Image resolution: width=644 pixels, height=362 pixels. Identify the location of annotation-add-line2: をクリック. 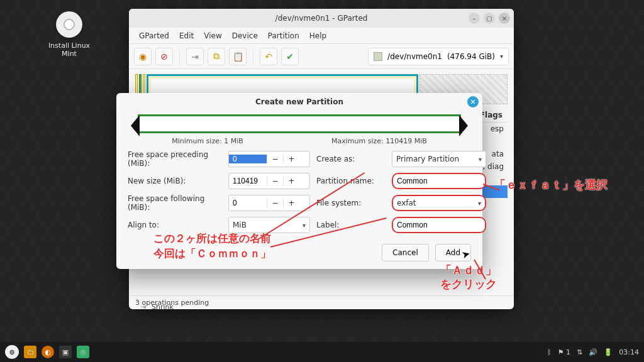
(469, 284).